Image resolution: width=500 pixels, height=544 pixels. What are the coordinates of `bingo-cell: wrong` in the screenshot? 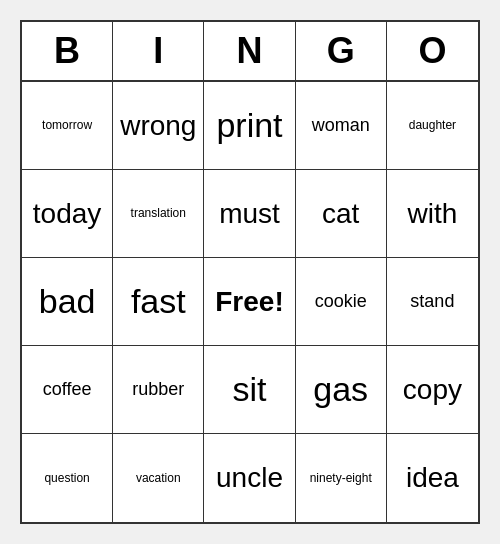 It's located at (158, 126).